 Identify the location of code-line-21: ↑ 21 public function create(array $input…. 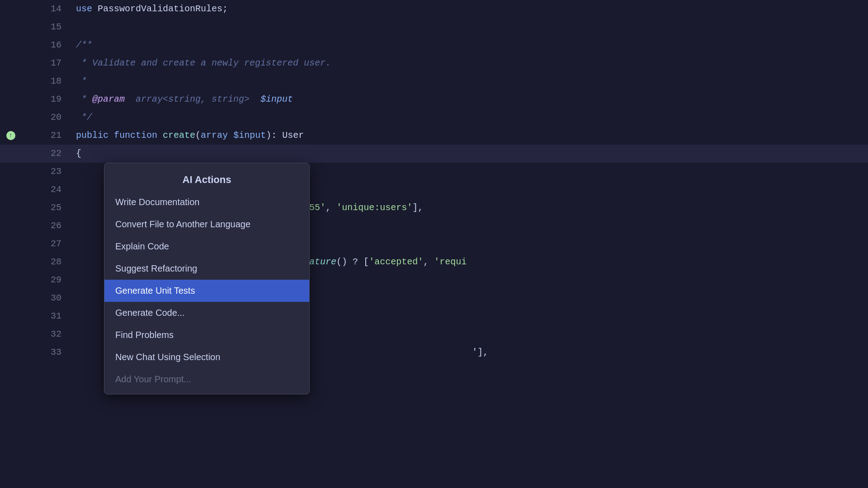
(434, 136).